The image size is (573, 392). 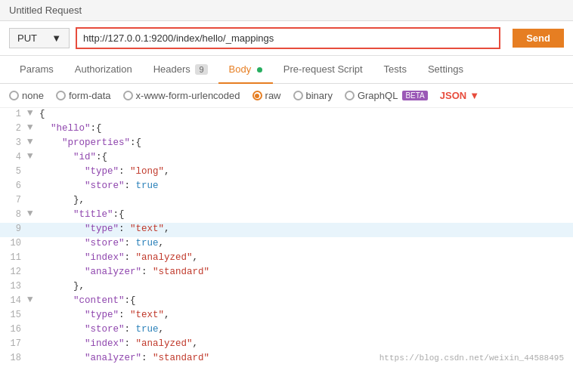 What do you see at coordinates (14, 343) in the screenshot?
I see `line-number: 17` at bounding box center [14, 343].